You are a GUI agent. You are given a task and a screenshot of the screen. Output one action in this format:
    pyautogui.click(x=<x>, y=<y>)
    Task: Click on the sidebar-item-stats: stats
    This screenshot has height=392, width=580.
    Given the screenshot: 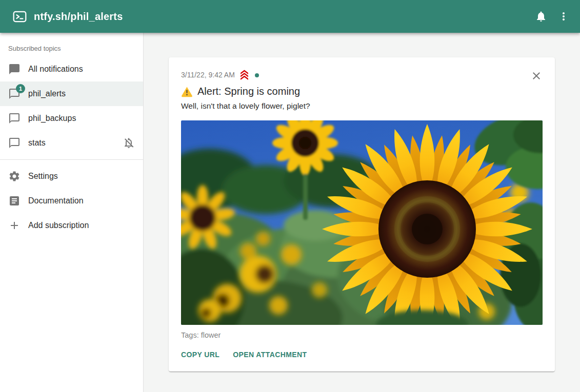 What is the action you would take?
    pyautogui.click(x=72, y=143)
    